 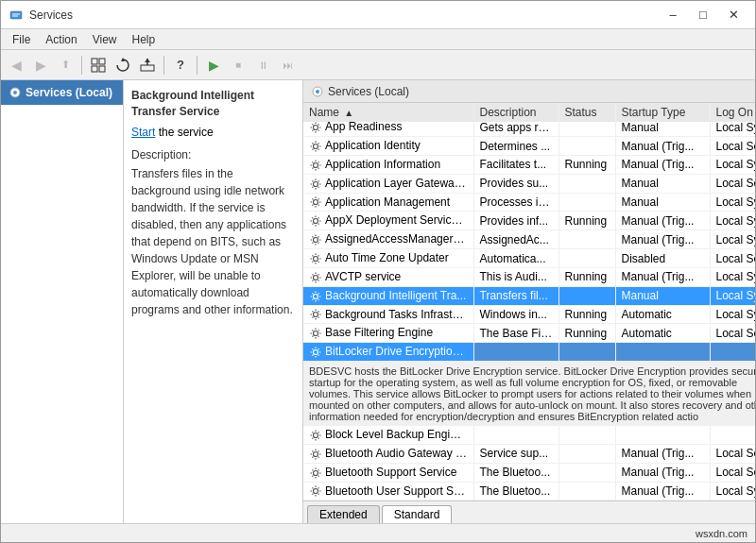 What do you see at coordinates (529, 453) in the screenshot?
I see `table-row: Bluetooth Audio Gateway S... Service sup…` at bounding box center [529, 453].